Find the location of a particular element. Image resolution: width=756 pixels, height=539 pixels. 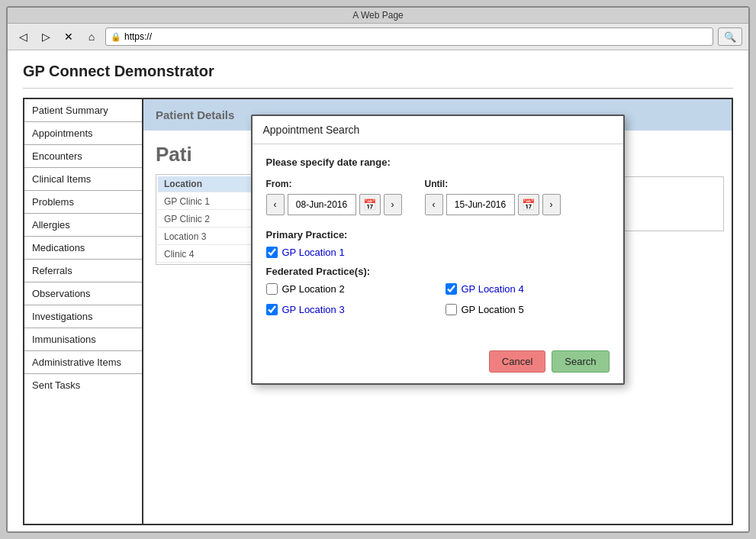

app-title: GP Connect Demonstrator is located at coordinates (378, 72).